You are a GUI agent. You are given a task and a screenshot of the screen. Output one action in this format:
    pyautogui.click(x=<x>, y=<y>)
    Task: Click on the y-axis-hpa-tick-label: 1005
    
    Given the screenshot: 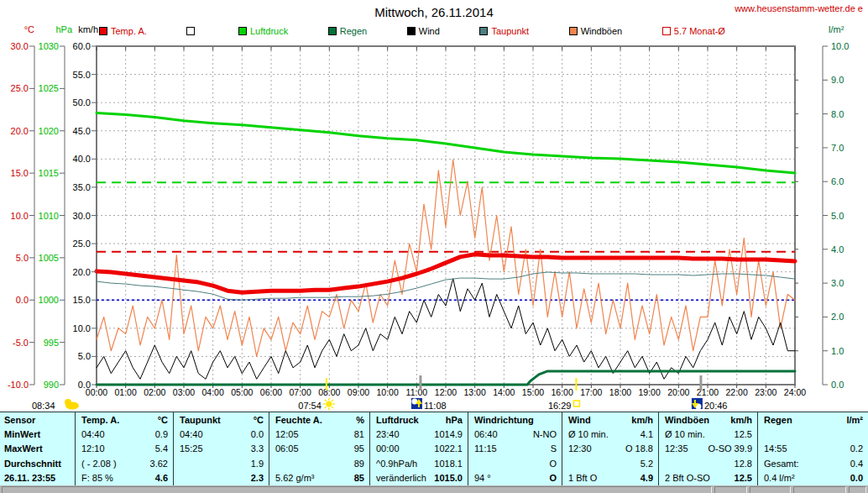 What is the action you would take?
    pyautogui.click(x=49, y=258)
    